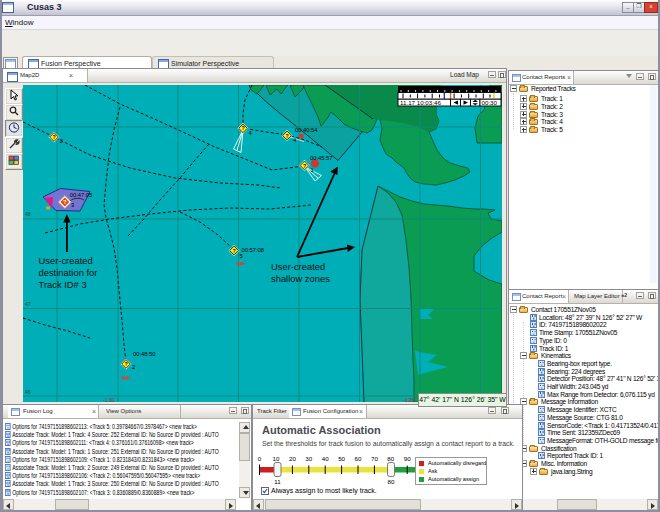 This screenshot has width=660, height=512. Describe the element at coordinates (409, 400) in the screenshot. I see `svg-text: -1:26` at that location.